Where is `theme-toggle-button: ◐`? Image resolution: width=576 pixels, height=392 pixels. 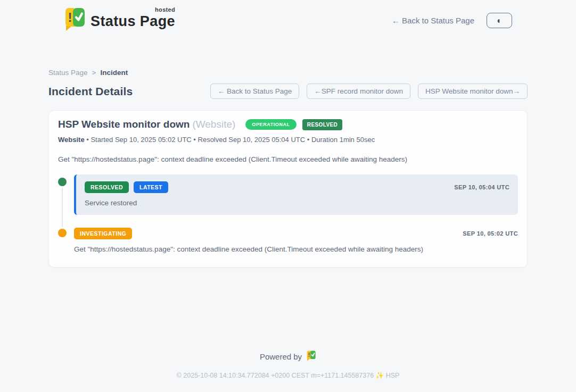 theme-toggle-button: ◐ is located at coordinates (499, 20).